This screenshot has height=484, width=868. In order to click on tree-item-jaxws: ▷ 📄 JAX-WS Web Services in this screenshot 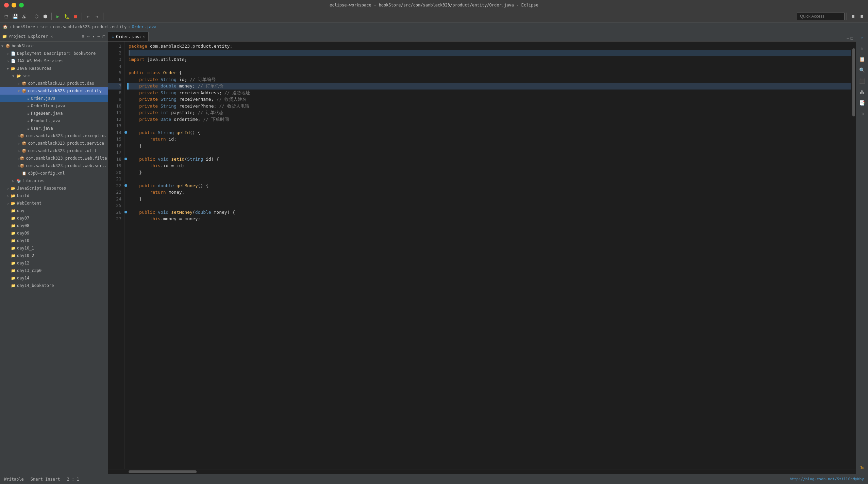, I will do `click(54, 61)`.